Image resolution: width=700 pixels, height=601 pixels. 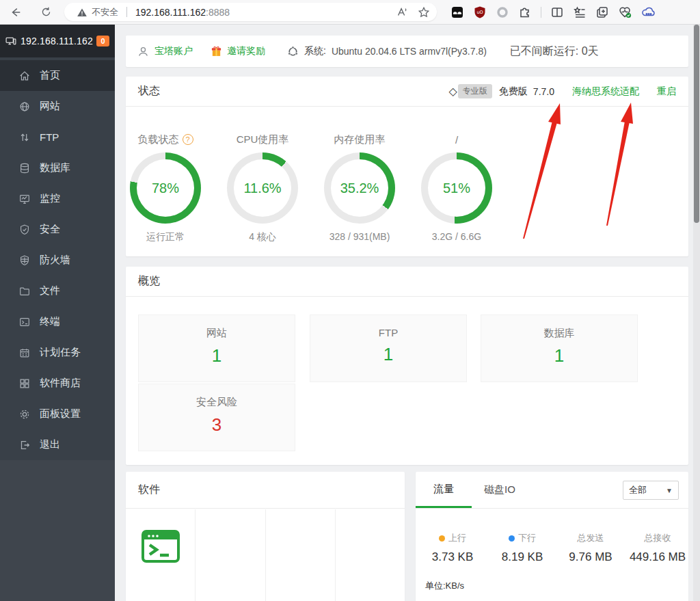 What do you see at coordinates (480, 12) in the screenshot?
I see `ublock-extension-icon: uO` at bounding box center [480, 12].